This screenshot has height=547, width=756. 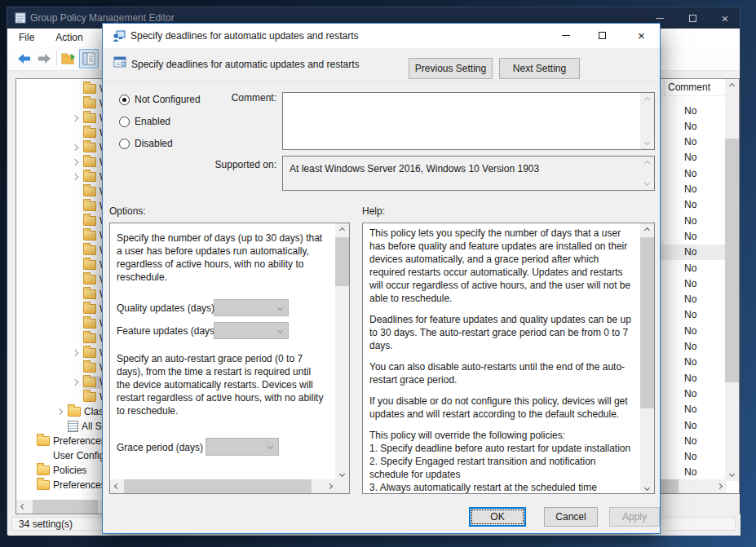 I want to click on previous-setting-button: Previous Setting, so click(x=450, y=68).